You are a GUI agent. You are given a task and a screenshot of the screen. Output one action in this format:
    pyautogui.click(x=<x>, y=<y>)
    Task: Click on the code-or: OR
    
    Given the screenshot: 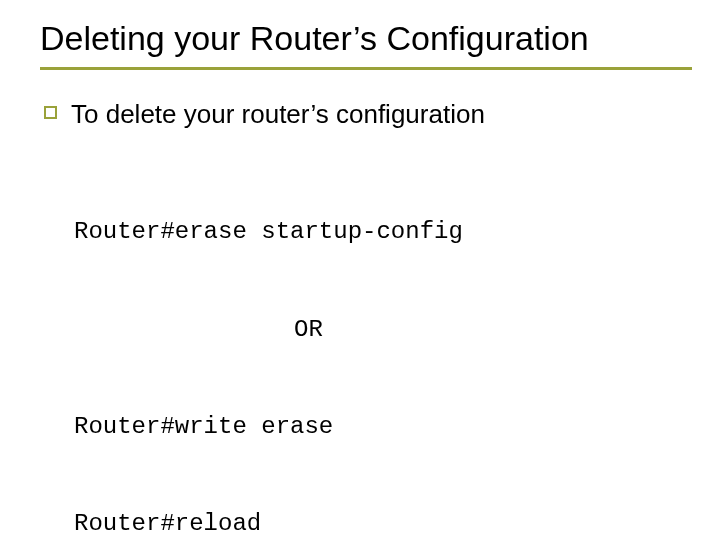 What is the action you would take?
    pyautogui.click(x=493, y=330)
    